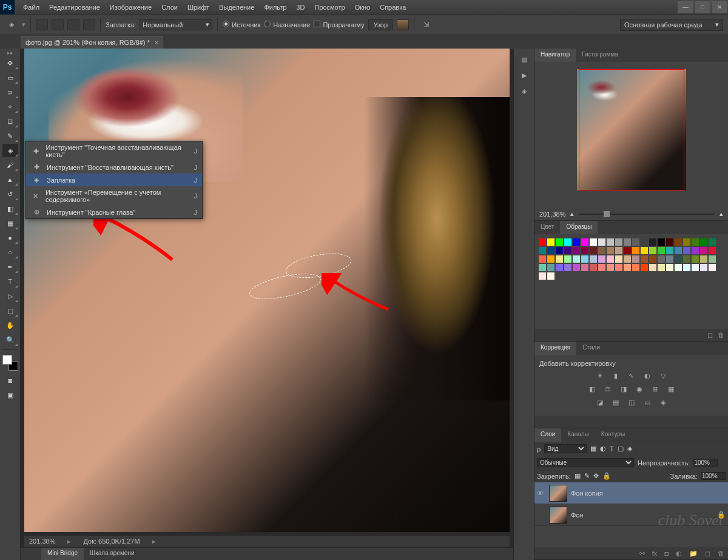 Image resolution: width=728 pixels, height=560 pixels. What do you see at coordinates (672, 25) in the screenshot?
I see `workspace-select: Основная рабочая среда▾` at bounding box center [672, 25].